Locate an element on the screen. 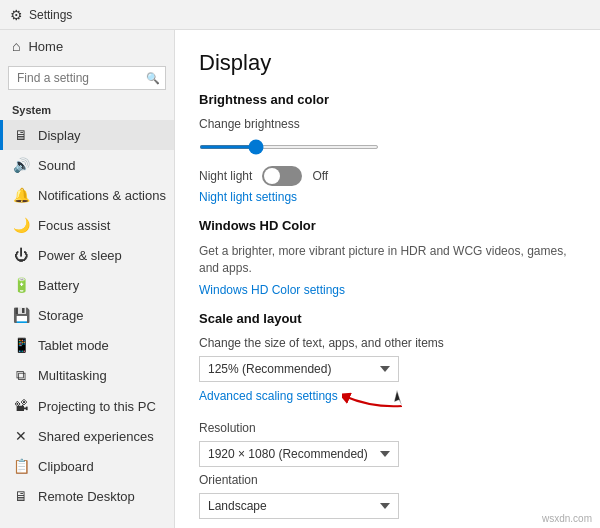 The width and height of the screenshot is (600, 528). sidebar-item-battery-label: Battery is located at coordinates (58, 286).